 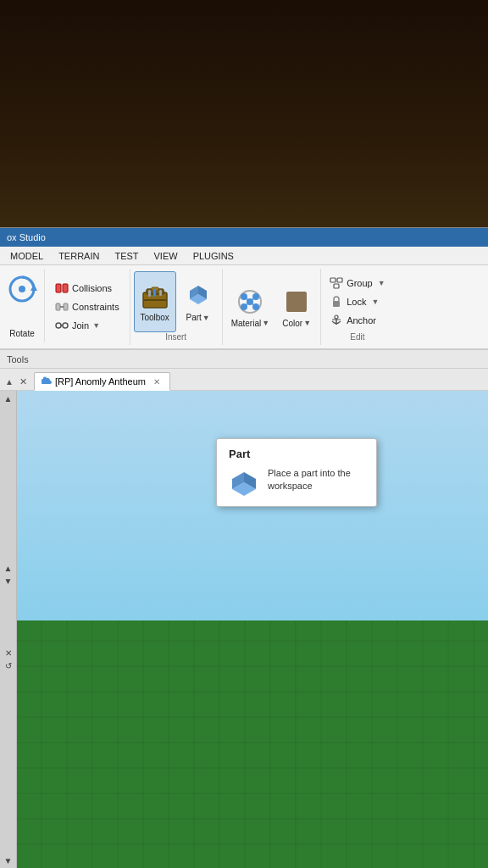 I want to click on window-title: ox Studio, so click(x=26, y=237).